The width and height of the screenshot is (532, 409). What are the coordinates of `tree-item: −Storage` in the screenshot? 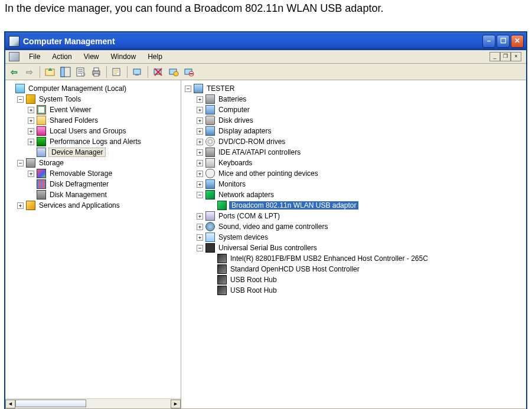 It's located at (93, 163).